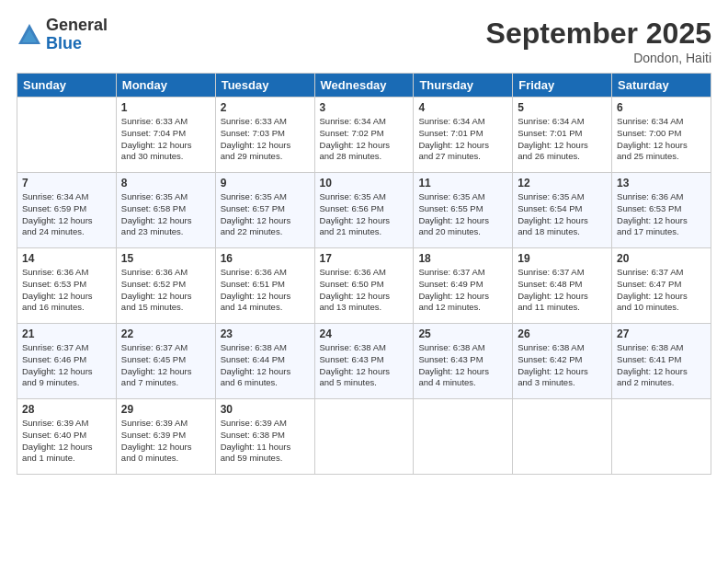 This screenshot has height=563, width=728. I want to click on day-number: 13, so click(662, 183).